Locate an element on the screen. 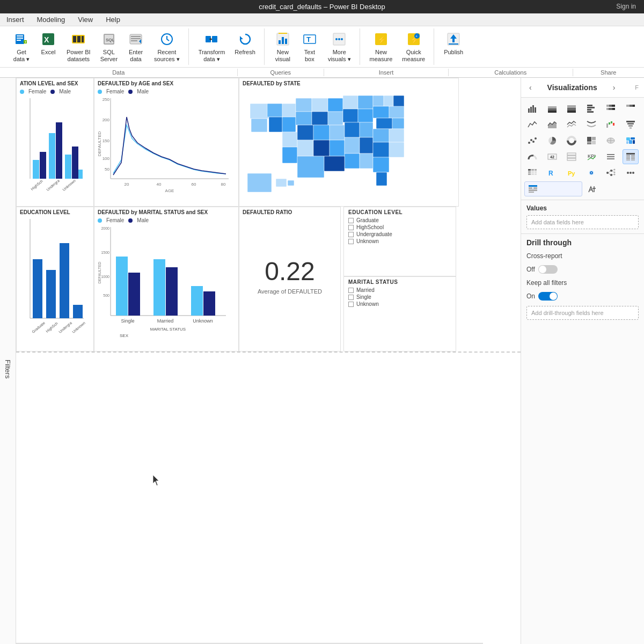  recent-sources-button: Recentsources ▾ is located at coordinates (167, 47).